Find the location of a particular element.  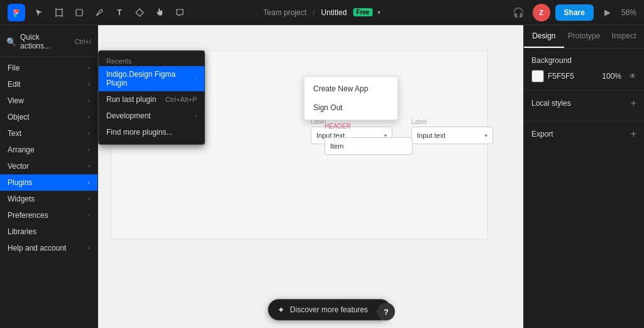

pen-tool-btn is located at coordinates (99, 13).